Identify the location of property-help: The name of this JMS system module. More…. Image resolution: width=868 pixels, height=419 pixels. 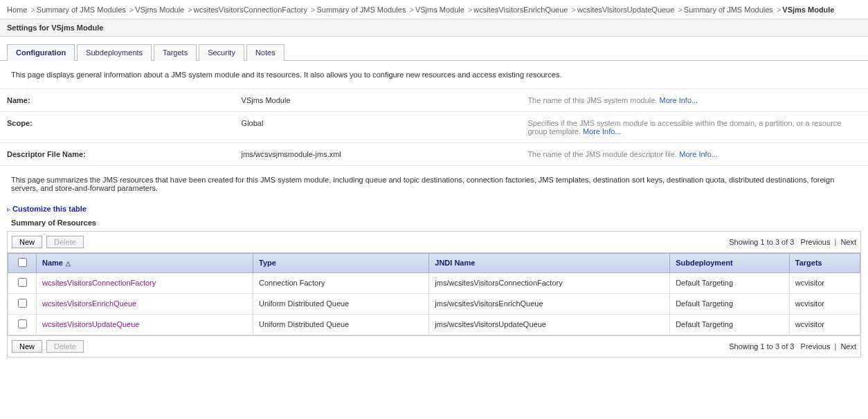
(694, 100).